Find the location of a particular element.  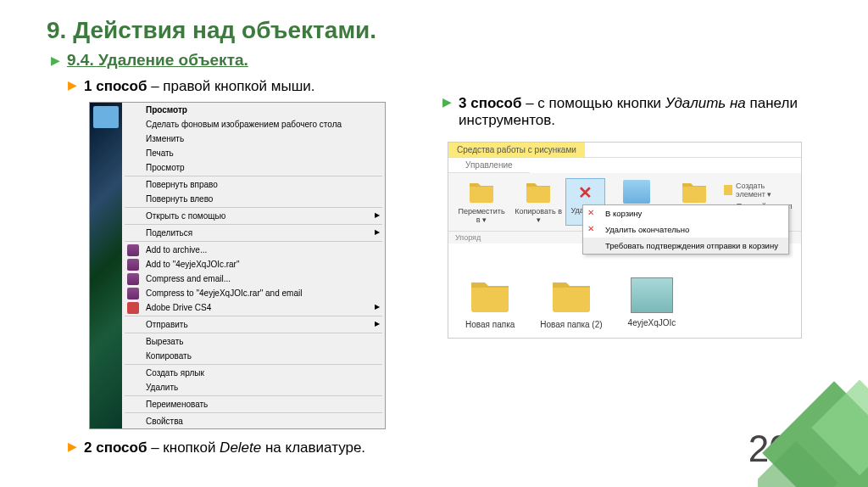

new-item-icon is located at coordinates (728, 190).